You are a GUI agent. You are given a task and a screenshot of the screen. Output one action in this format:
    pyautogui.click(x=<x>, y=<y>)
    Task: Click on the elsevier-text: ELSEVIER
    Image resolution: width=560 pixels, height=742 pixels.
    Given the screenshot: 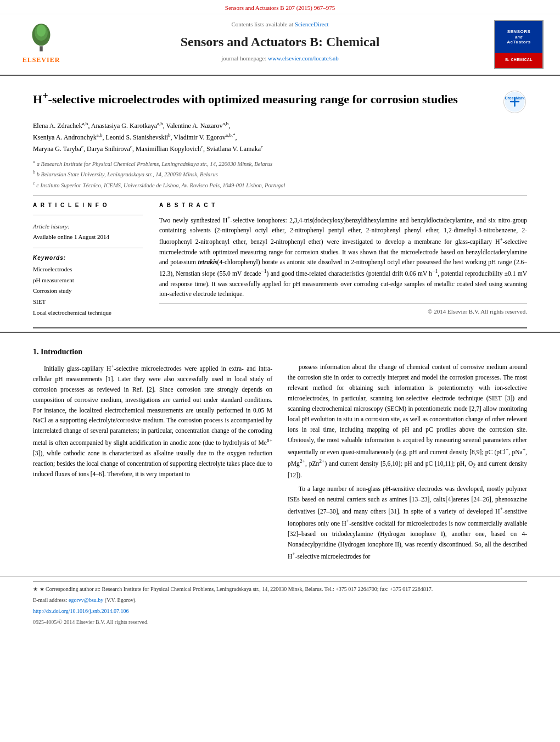 What is the action you would take?
    pyautogui.click(x=42, y=60)
    